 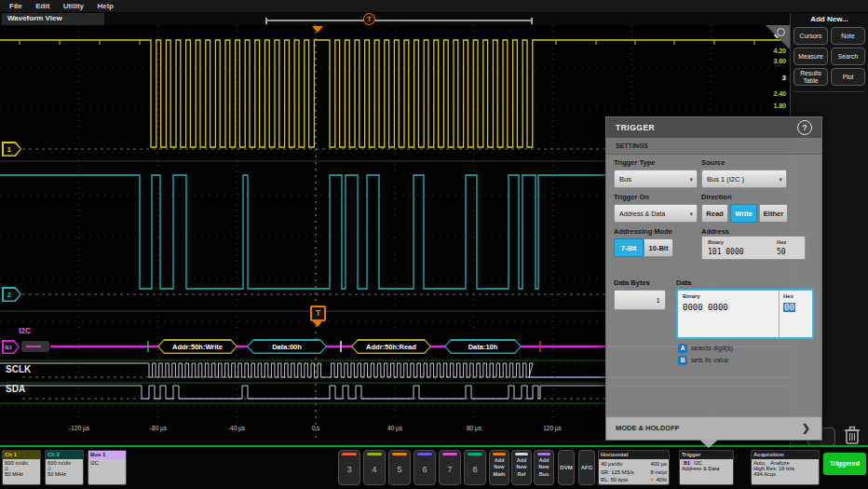 What do you see at coordinates (318, 30) in the screenshot?
I see `trigger-position-icon` at bounding box center [318, 30].